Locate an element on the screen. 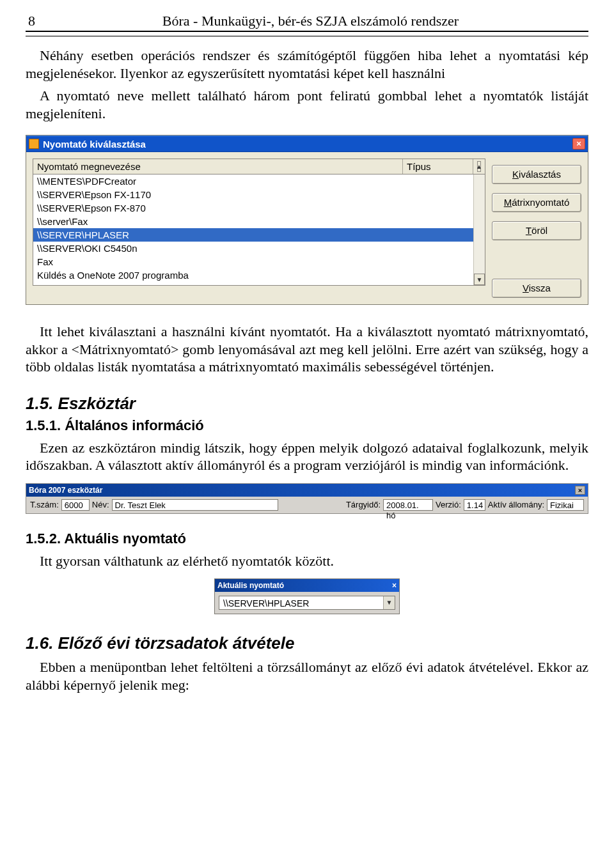 The image size is (614, 868). label-tszam: T.szám: is located at coordinates (45, 505).